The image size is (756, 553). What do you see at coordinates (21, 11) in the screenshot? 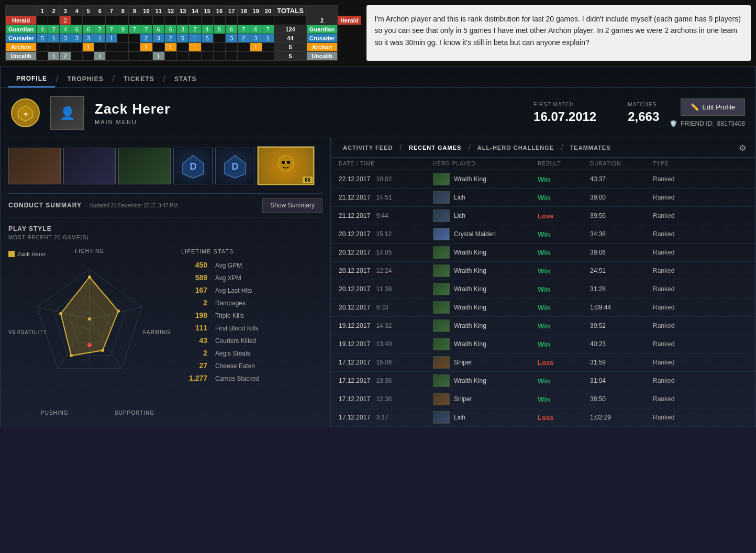
I see `col-header-label` at bounding box center [21, 11].